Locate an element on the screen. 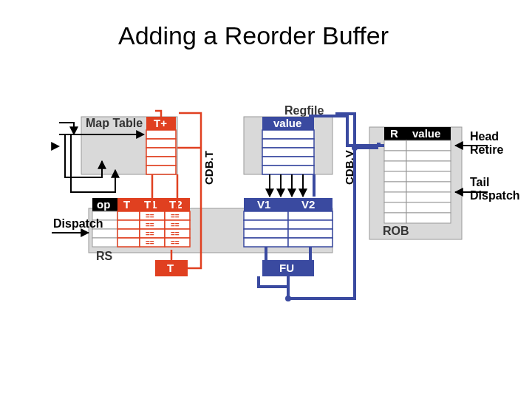 The image size is (532, 399). rs-label: RS is located at coordinates (105, 256).